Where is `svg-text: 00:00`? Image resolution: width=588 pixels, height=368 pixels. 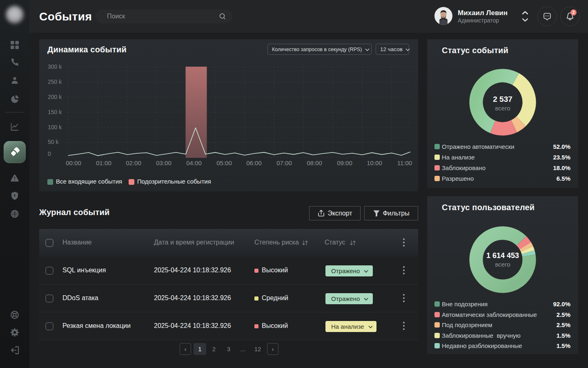 svg-text: 00:00 is located at coordinates (74, 163).